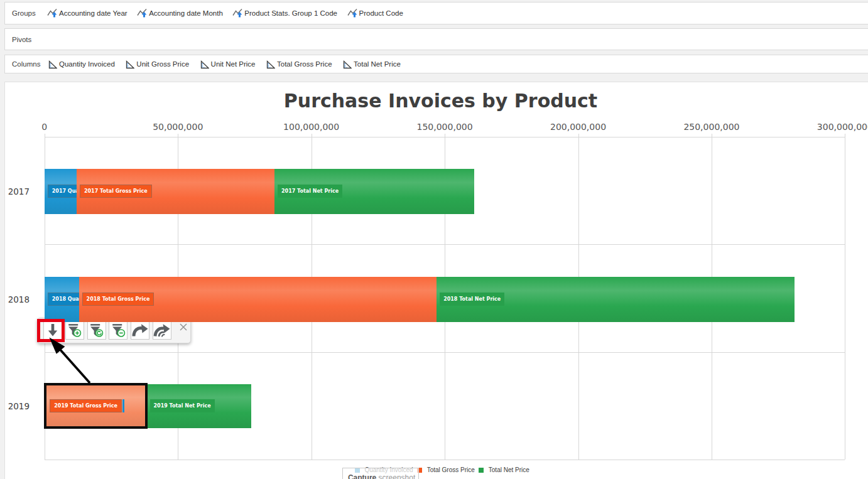  Describe the element at coordinates (157, 64) in the screenshot. I see `field-chip-unit-gross-price: Unit Gross Price` at that location.